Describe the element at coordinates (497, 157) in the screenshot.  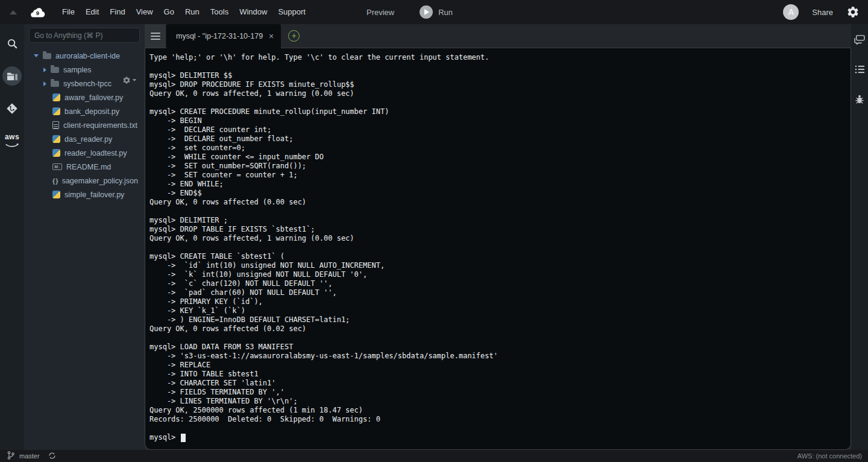
I see `terminal-line: -> WHILE counter <= input_number DO` at that location.